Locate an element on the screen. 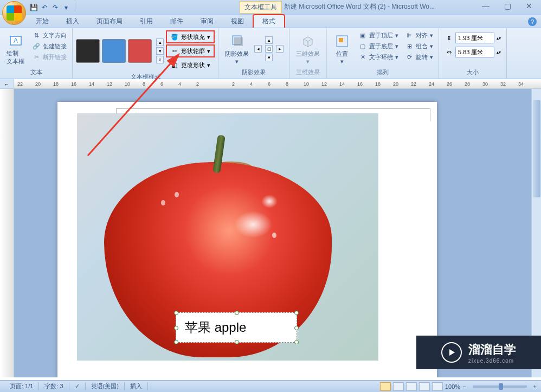  resize-handle-w is located at coordinates (176, 328).